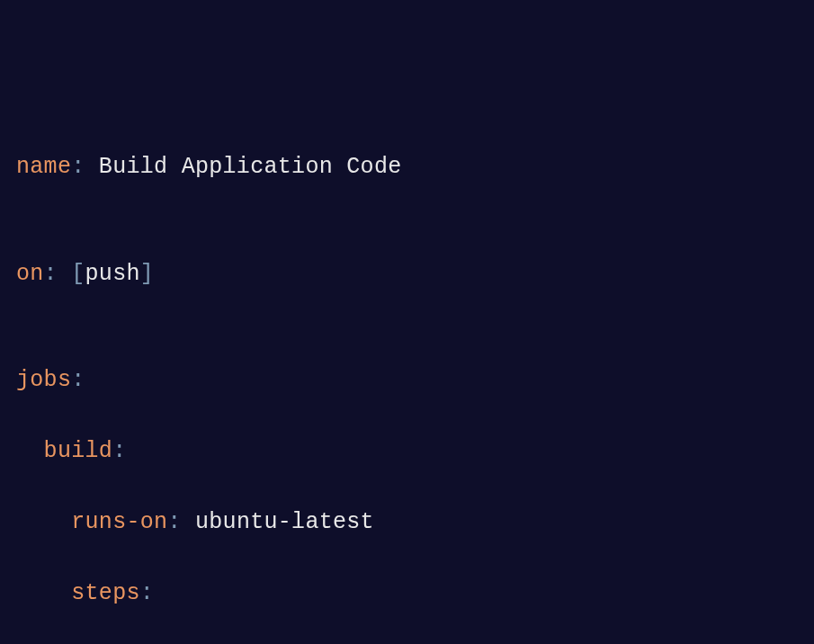 This screenshot has height=644, width=814. What do you see at coordinates (106, 594) in the screenshot?
I see `yaml-key-steps: steps` at bounding box center [106, 594].